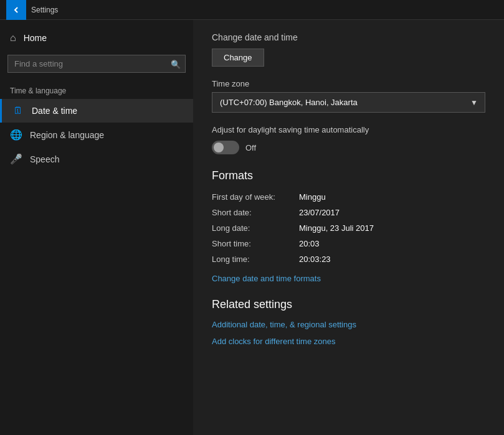 This screenshot has width=504, height=435. What do you see at coordinates (252, 10) in the screenshot?
I see `title-bar: Settings` at bounding box center [252, 10].